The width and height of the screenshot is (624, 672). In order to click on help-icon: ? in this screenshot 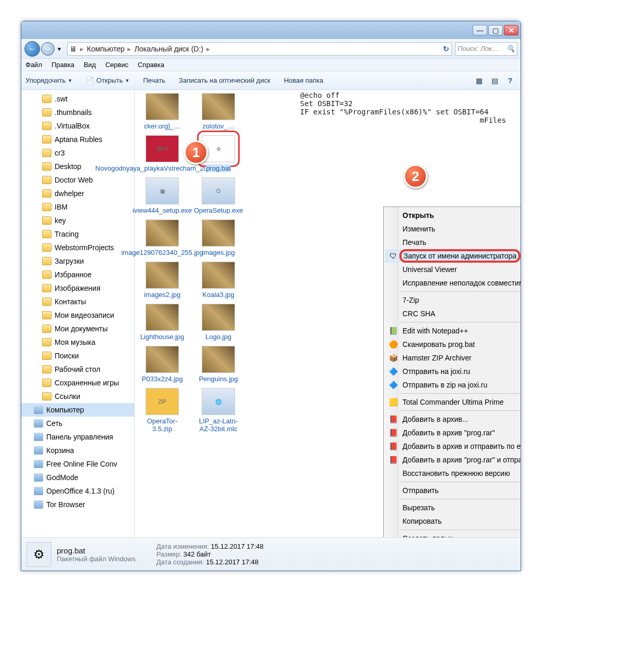, I will do `click(510, 81)`.